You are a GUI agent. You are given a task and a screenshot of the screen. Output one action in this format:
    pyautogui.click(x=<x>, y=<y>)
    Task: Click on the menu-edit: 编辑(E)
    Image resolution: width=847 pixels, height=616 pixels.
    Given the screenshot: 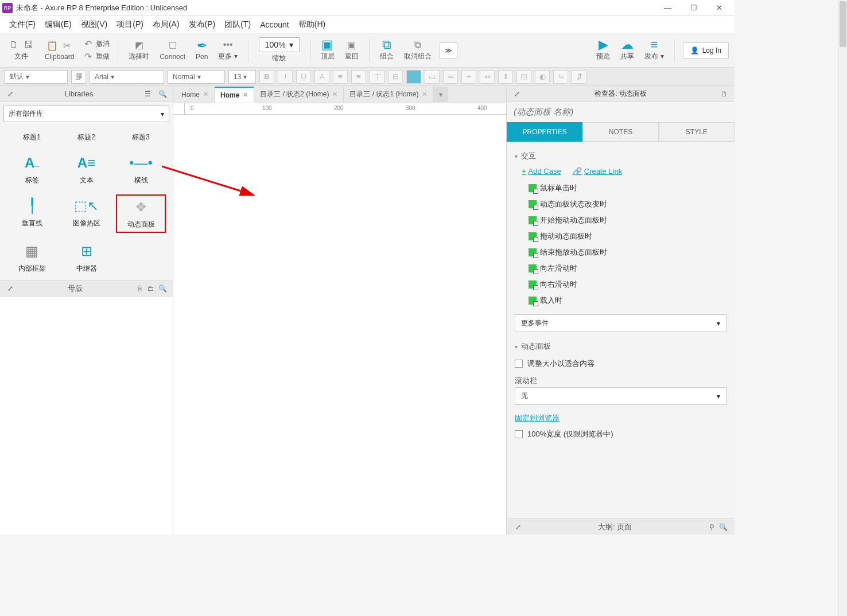 What is the action you would take?
    pyautogui.click(x=59, y=25)
    